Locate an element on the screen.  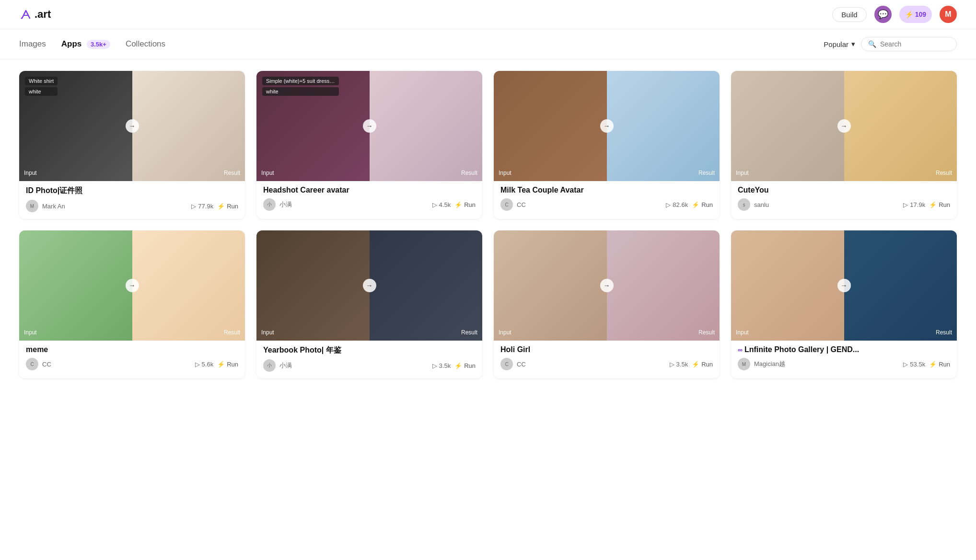
nav-item-collections: Collections is located at coordinates (146, 44).